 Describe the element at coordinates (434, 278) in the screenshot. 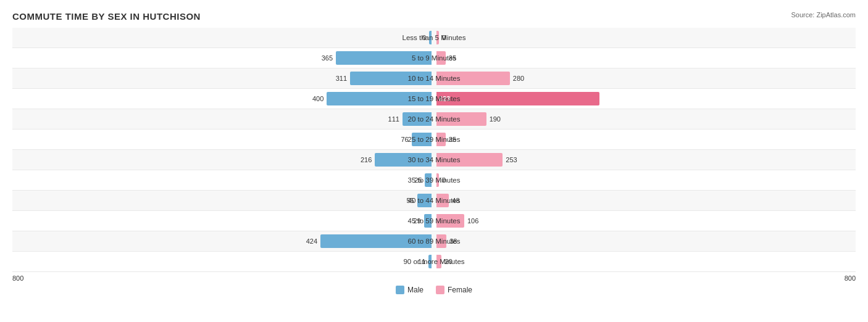

I see `axis-labels: 800 800` at that location.